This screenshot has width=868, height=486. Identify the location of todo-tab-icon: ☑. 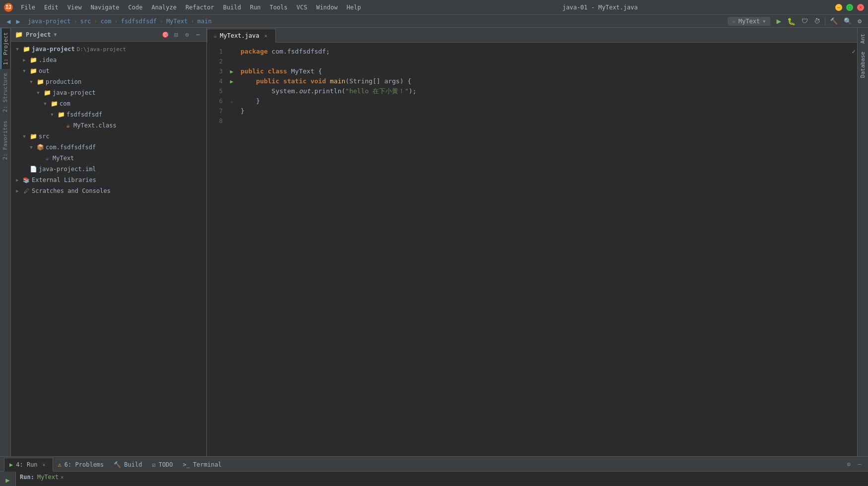
(154, 465).